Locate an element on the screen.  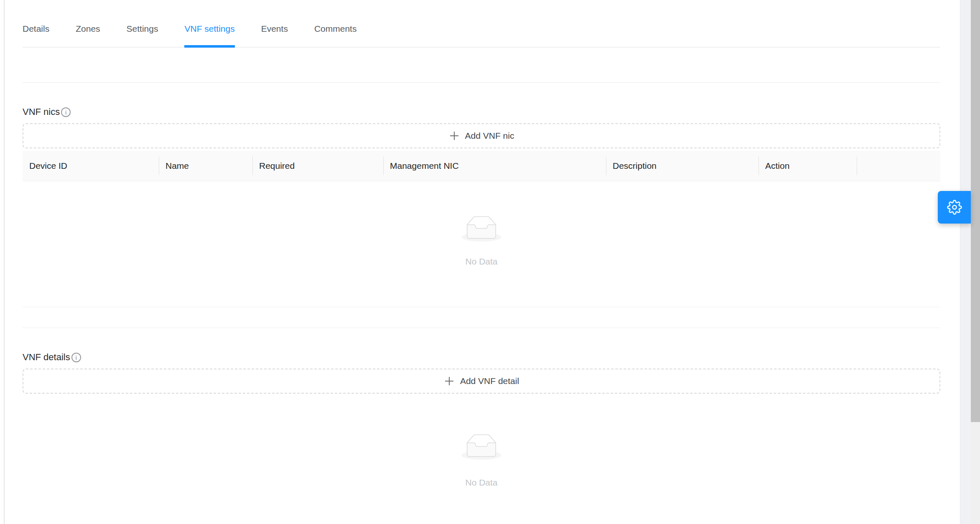
add-vnf-nic-label: Add VNF nic is located at coordinates (490, 136).